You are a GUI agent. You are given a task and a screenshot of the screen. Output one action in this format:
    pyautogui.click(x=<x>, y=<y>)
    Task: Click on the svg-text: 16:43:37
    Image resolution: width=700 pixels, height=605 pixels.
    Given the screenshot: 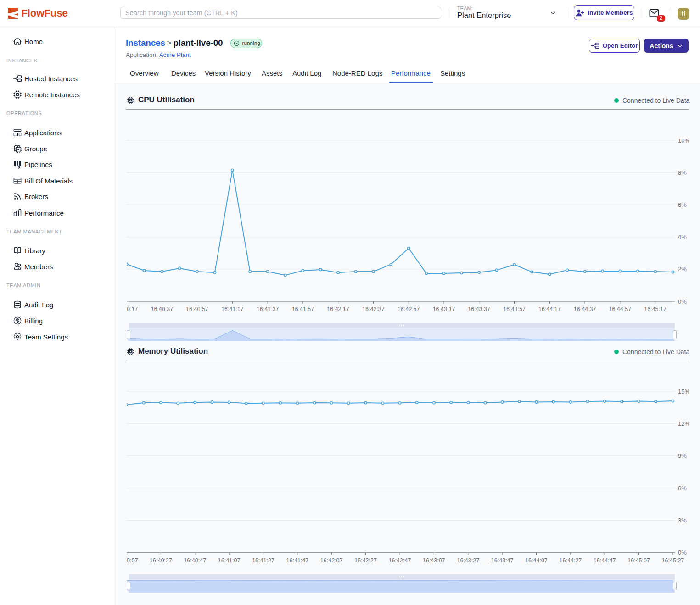 What is the action you would take?
    pyautogui.click(x=479, y=309)
    